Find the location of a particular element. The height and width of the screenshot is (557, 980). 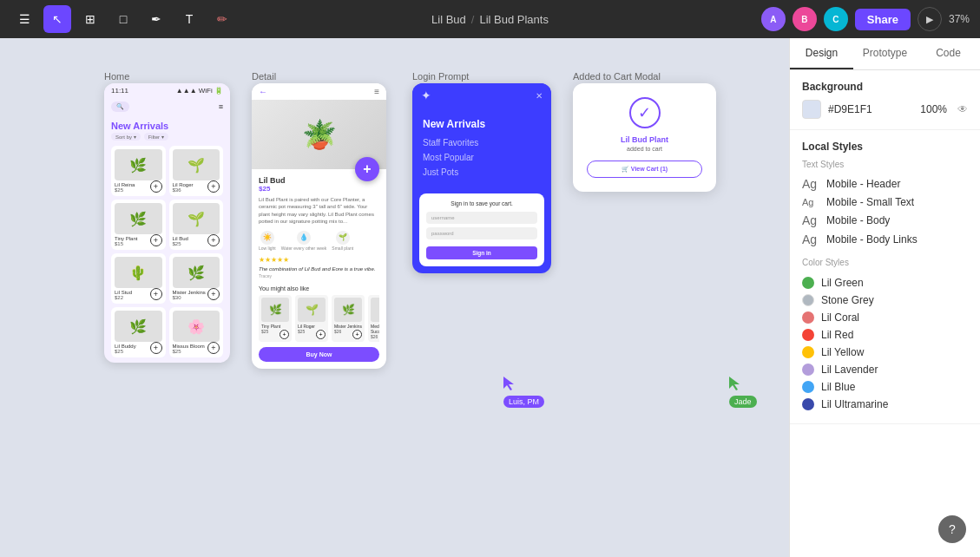

upsell-item: 🌿 Mister Jenkins $26 + is located at coordinates (348, 318).